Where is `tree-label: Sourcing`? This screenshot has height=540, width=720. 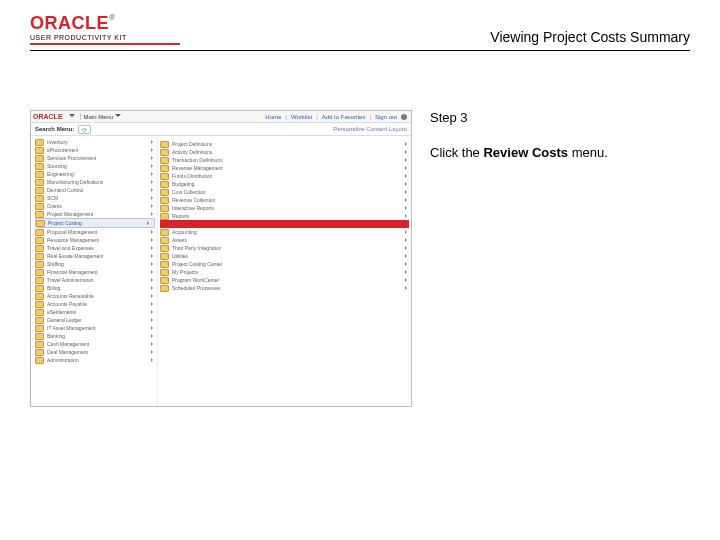 tree-label: Sourcing is located at coordinates (57, 166).